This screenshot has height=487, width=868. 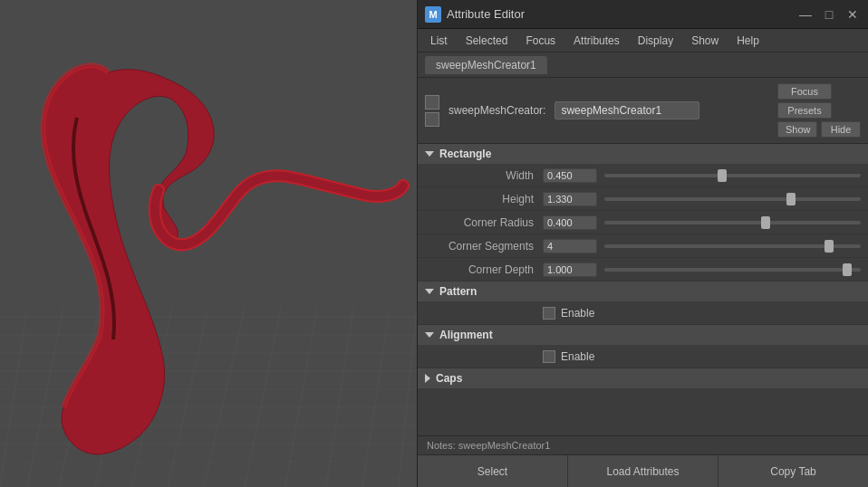 What do you see at coordinates (643, 199) in the screenshot?
I see `attr-row-height: Height` at bounding box center [643, 199].